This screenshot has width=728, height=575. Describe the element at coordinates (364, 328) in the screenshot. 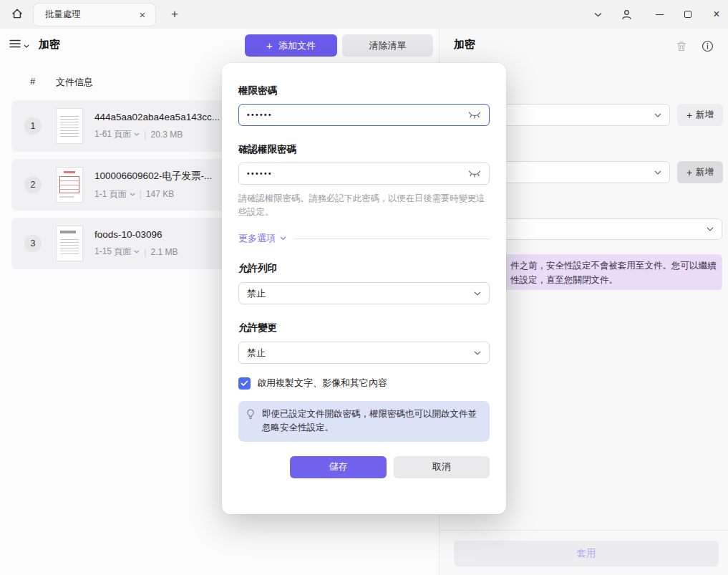

I see `allow-change-label: 允許變更` at that location.